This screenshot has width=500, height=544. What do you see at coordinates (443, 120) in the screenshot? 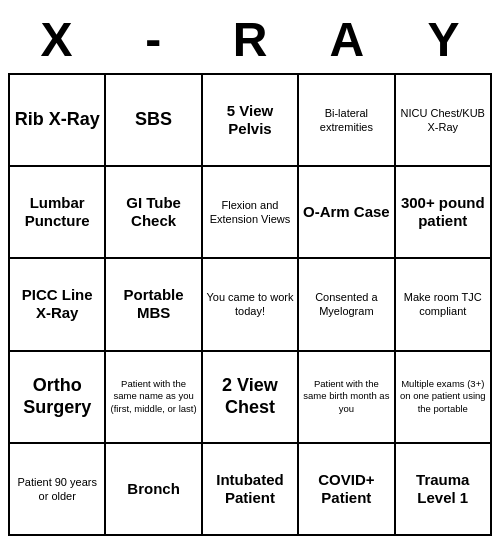
I see `bingo-cell-0-4: NICU Chest/KUB X-Ray` at bounding box center [443, 120].